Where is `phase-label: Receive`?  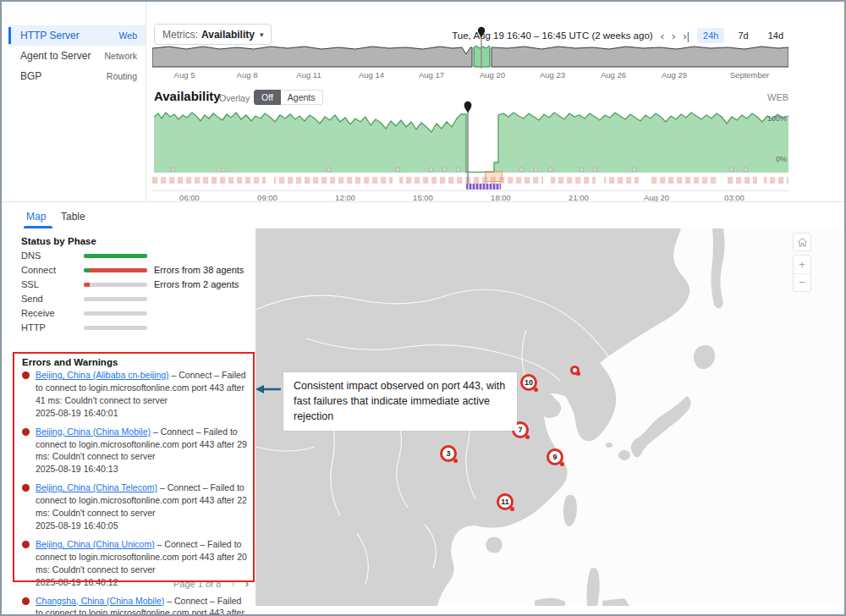 phase-label: Receive is located at coordinates (38, 313).